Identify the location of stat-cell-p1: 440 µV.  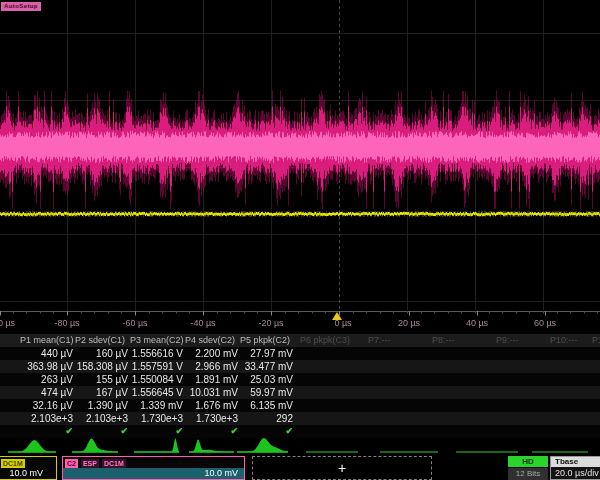
(57, 354).